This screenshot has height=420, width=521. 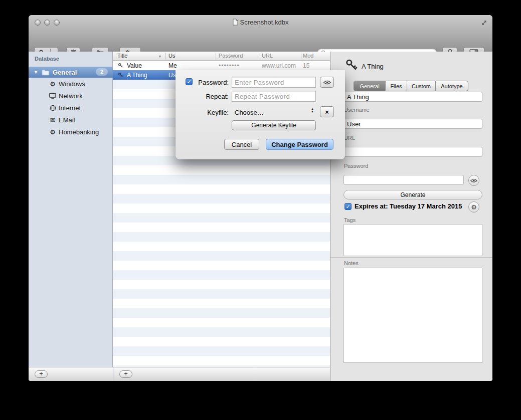 What do you see at coordinates (413, 124) in the screenshot?
I see `username-field` at bounding box center [413, 124].